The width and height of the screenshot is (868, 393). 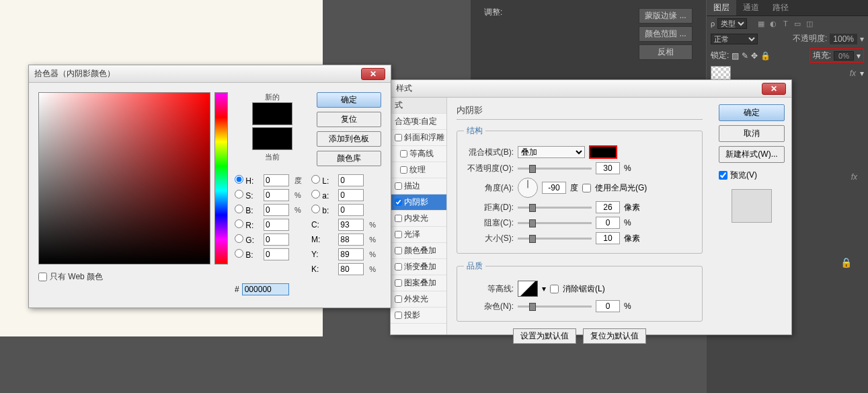 I want to click on texture-sub-item: 纹理, so click(x=418, y=170).